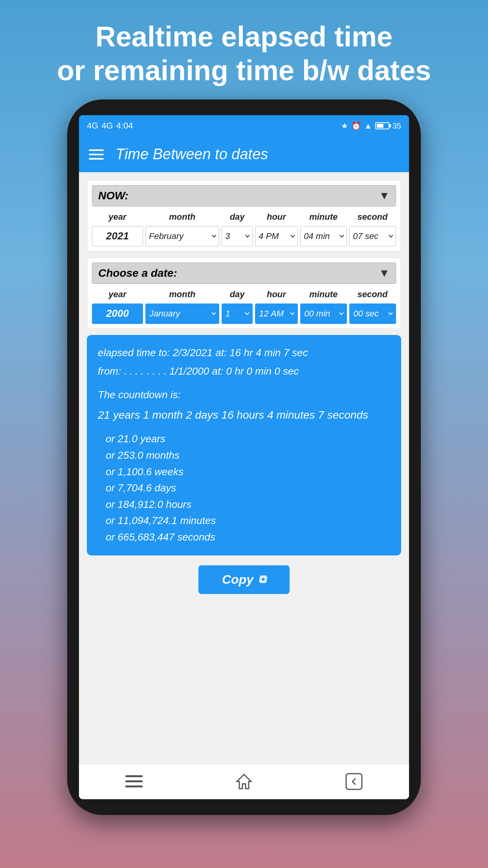 The image size is (488, 868). I want to click on bluetooth-icon: ★, so click(345, 126).